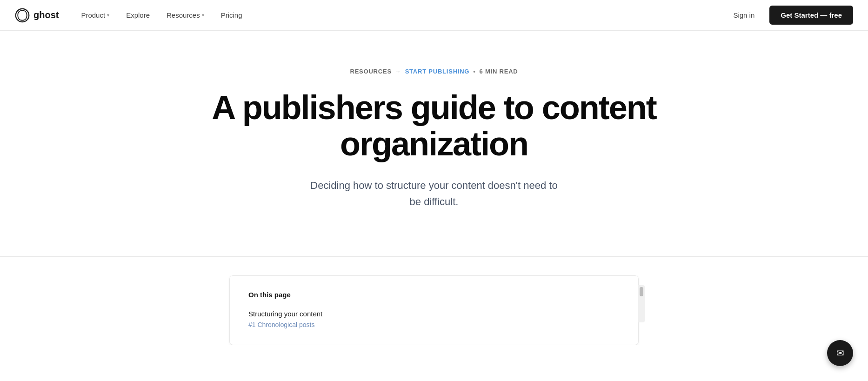 This screenshot has height=381, width=868. Describe the element at coordinates (398, 72) in the screenshot. I see `breadcrumb-arrow: →` at that location.